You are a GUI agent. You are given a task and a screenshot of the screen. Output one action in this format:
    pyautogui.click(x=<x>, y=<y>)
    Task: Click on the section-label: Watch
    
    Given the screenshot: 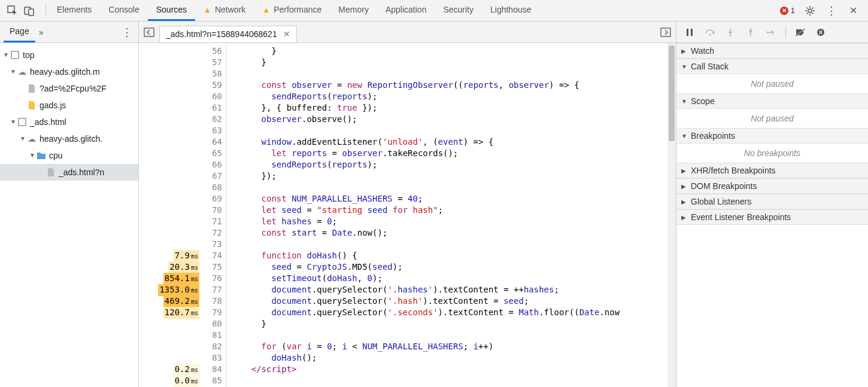 What is the action you would take?
    pyautogui.click(x=703, y=51)
    